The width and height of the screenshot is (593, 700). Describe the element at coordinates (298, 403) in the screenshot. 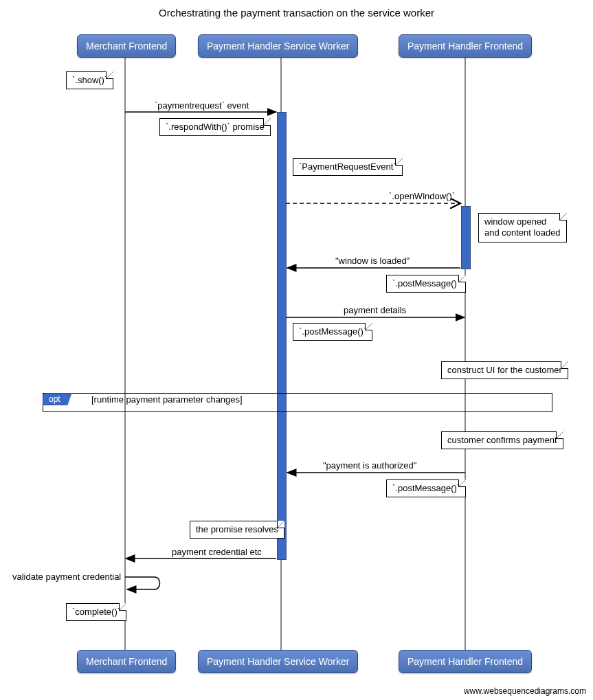

I see `opt-frame: opt [runtime payment parameter changes]` at that location.